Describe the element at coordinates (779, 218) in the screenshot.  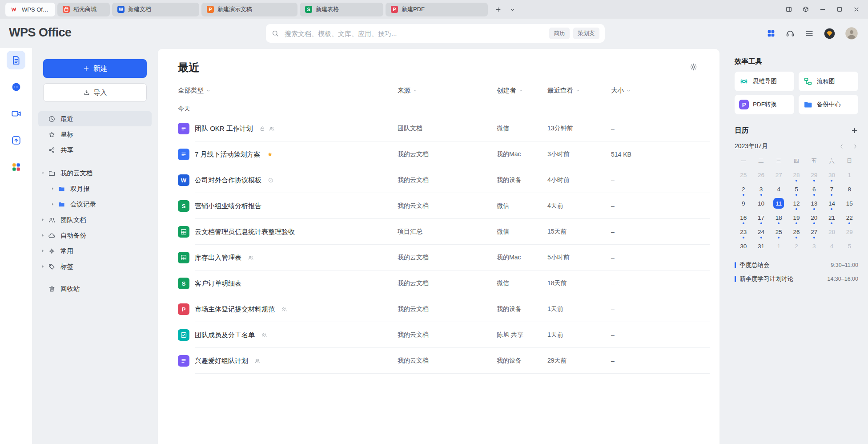
I see `calendar-day: 18` at that location.